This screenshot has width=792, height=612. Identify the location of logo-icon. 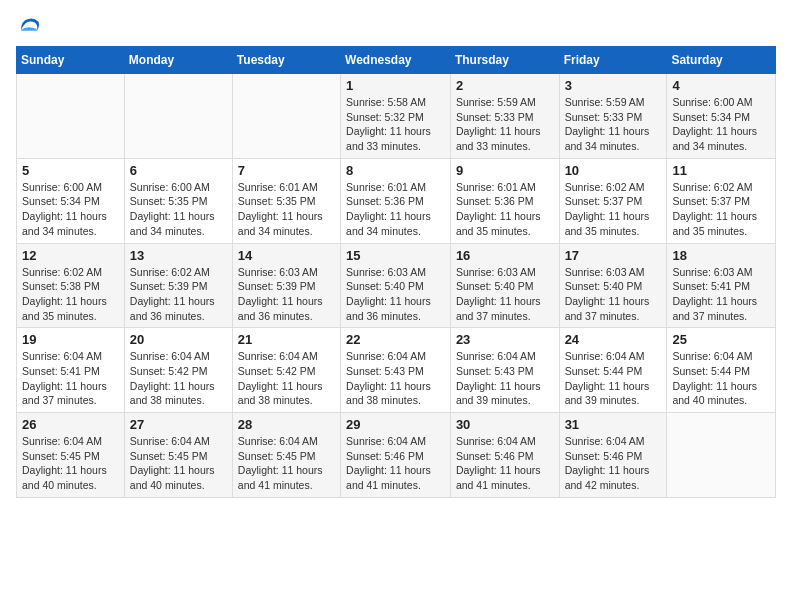
(29, 27).